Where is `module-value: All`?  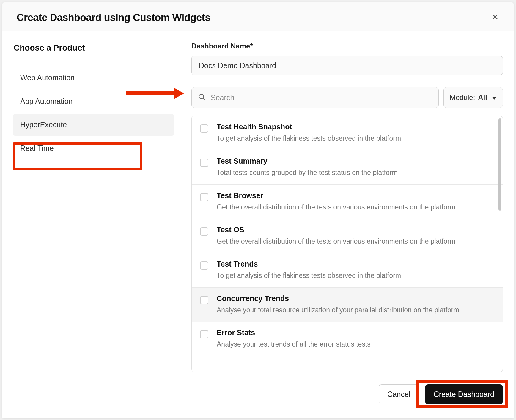
module-value: All is located at coordinates (483, 98).